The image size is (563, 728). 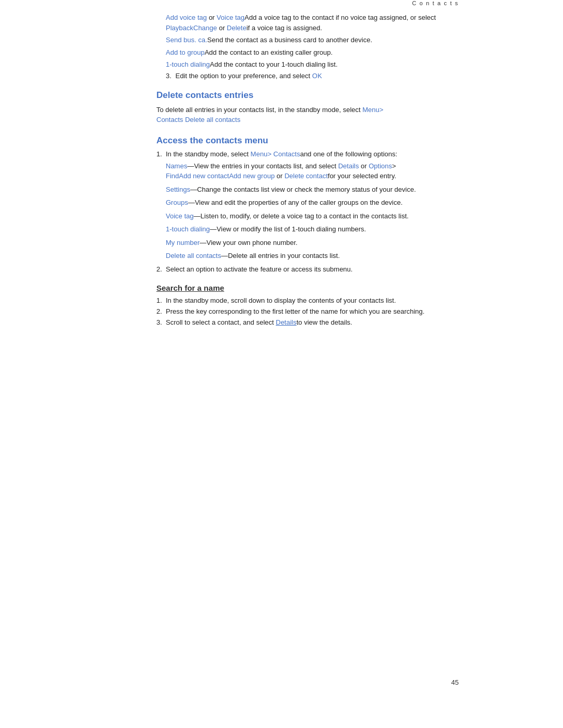 What do you see at coordinates (381, 166) in the screenshot?
I see `options-link: Options` at bounding box center [381, 166].